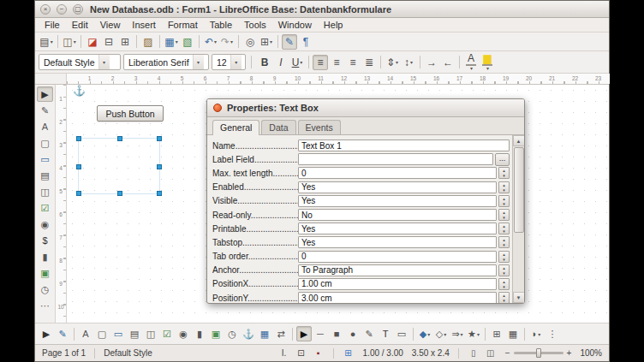 This screenshot has height=362, width=644. Describe the element at coordinates (397, 257) in the screenshot. I see `property-input-tab-order` at that location.